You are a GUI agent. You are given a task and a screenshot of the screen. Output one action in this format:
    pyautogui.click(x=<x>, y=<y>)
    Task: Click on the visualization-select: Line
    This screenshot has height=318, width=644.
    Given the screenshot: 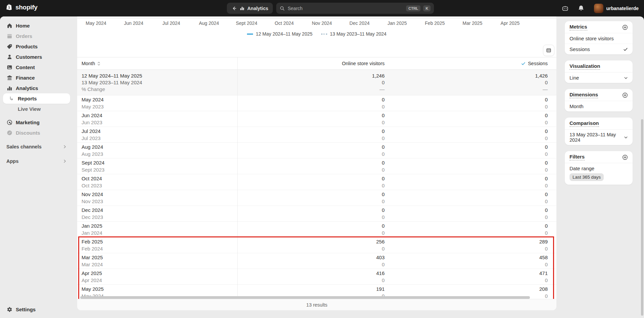 What is the action you would take?
    pyautogui.click(x=599, y=78)
    